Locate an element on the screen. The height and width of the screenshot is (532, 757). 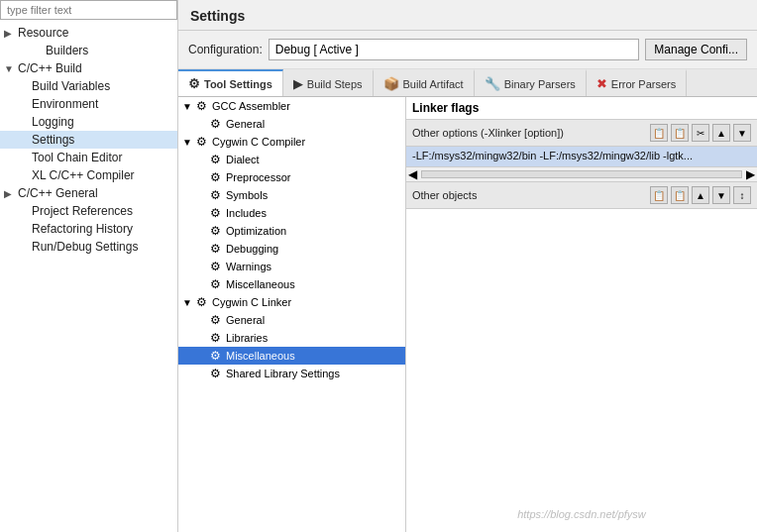
option-actions: 📋 📋 ✂ ▲ ▼ is located at coordinates (701, 133).